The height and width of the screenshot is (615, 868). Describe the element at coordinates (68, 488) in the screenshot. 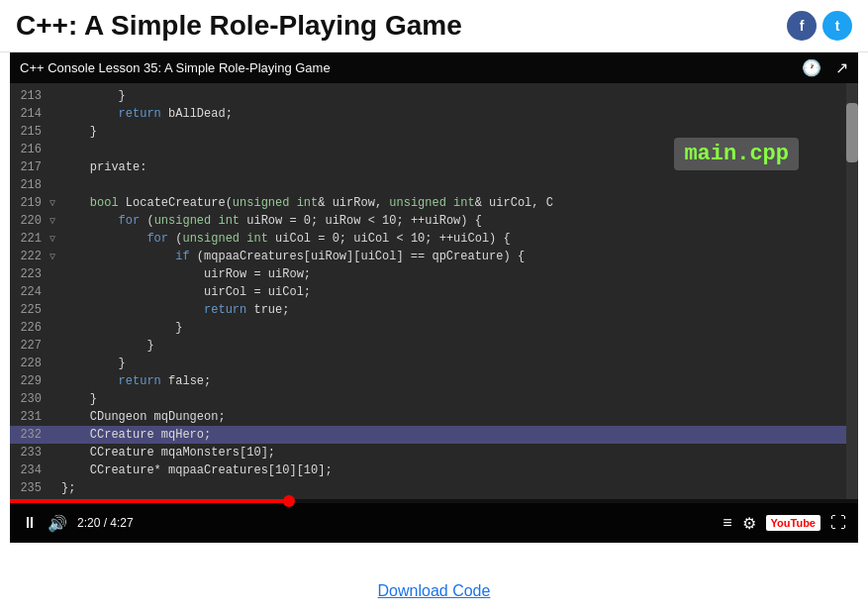

I see `line-code: };` at that location.